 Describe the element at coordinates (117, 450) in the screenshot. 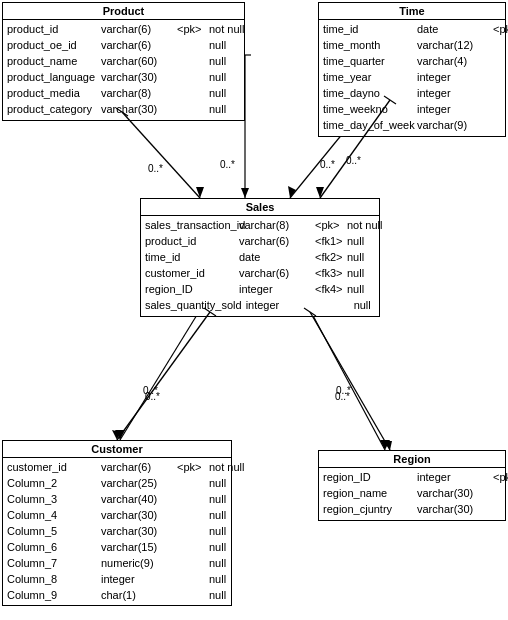

I see `entity-customer-title: Customer` at that location.